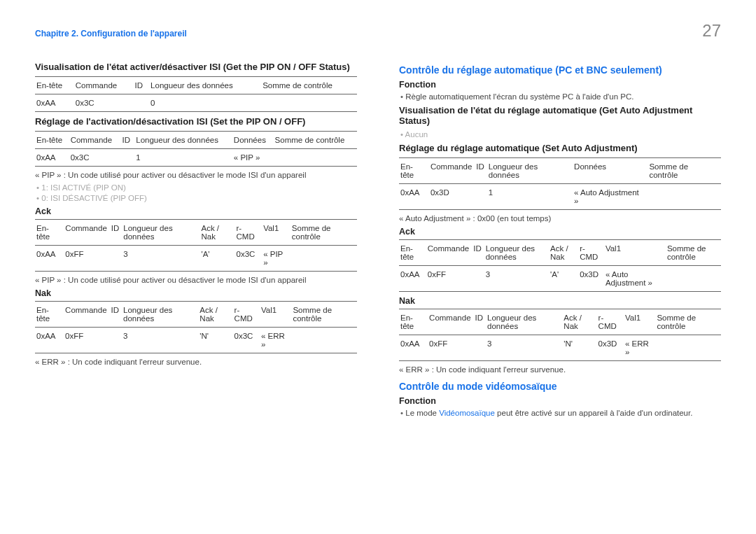 The width and height of the screenshot is (756, 534). I want to click on table-row: 0xAA 0x3D 1 « Auto Adjustment », so click(560, 197).